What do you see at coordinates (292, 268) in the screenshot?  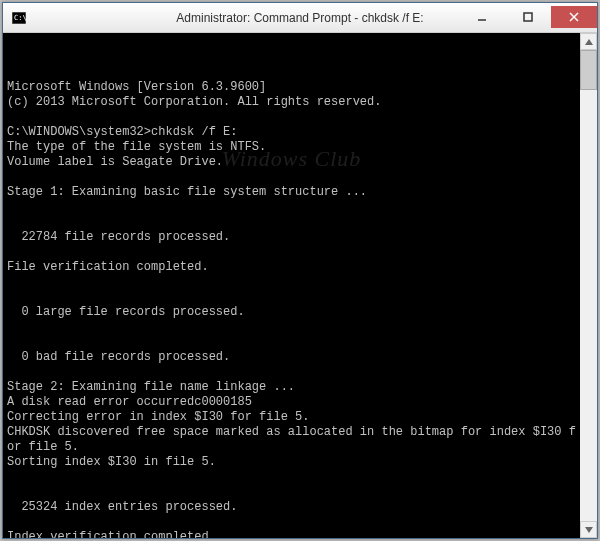 I see `console-line: File verification completed.` at bounding box center [292, 268].